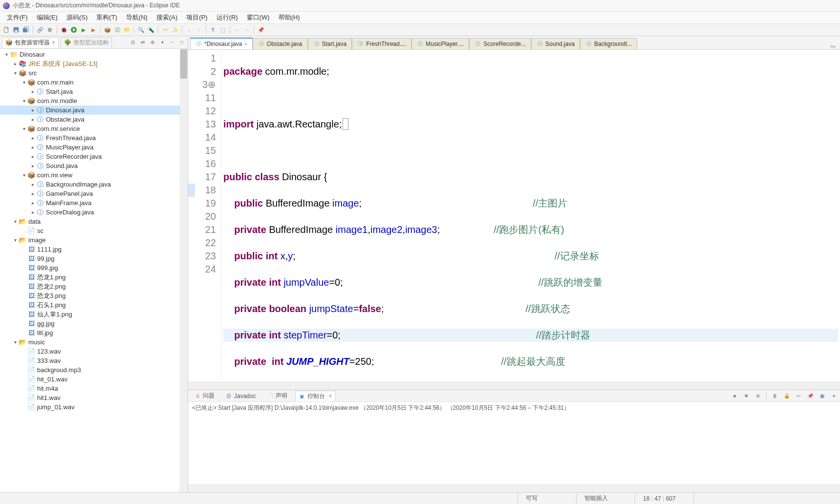 This screenshot has width=840, height=504. Describe the element at coordinates (94, 55) in the screenshot. I see `tree-node: ▾📁Dinosaur` at that location.